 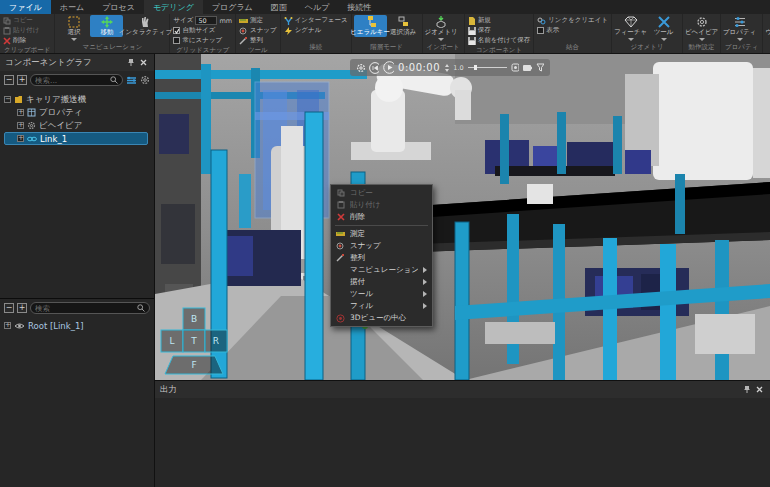 I want to click on tree-node-properties: + プロパティ, so click(x=79, y=112).